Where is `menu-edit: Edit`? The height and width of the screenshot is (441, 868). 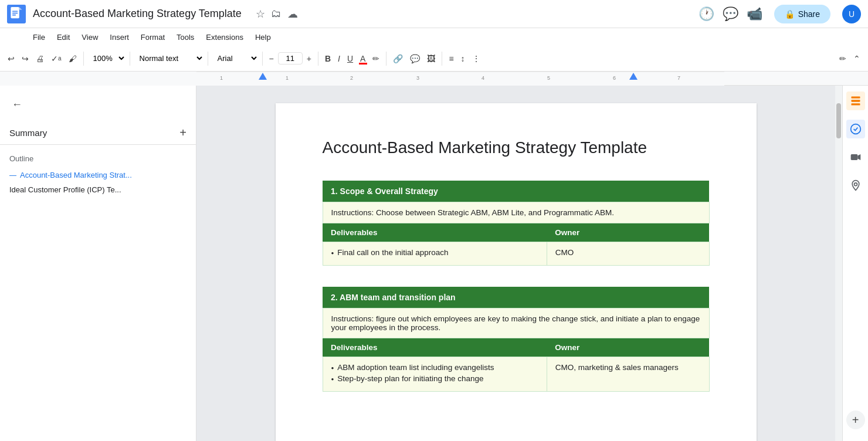 menu-edit: Edit is located at coordinates (63, 38).